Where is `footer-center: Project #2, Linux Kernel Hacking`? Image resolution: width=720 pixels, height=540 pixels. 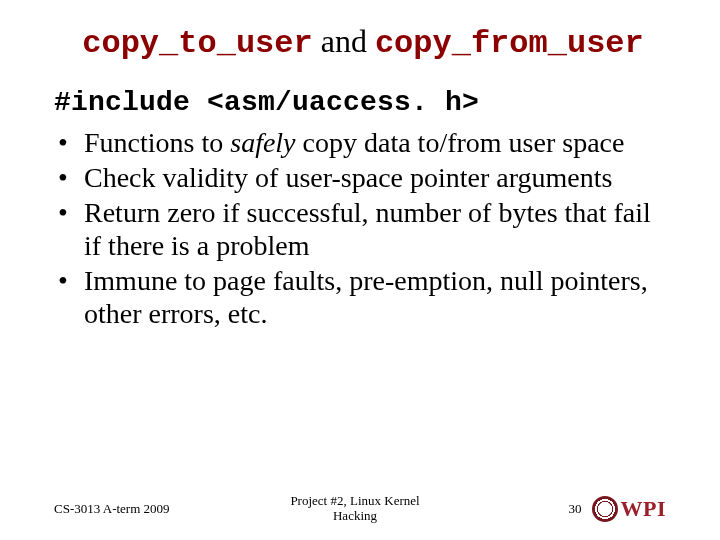 footer-center: Project #2, Linux Kernel Hacking is located at coordinates (355, 509).